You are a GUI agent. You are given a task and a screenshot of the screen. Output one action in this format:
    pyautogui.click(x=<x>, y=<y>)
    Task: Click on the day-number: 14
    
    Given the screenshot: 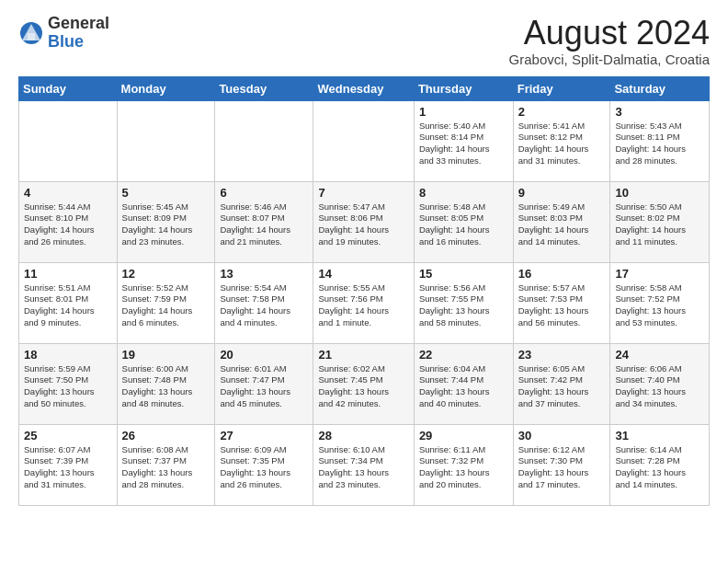 What is the action you would take?
    pyautogui.click(x=363, y=274)
    